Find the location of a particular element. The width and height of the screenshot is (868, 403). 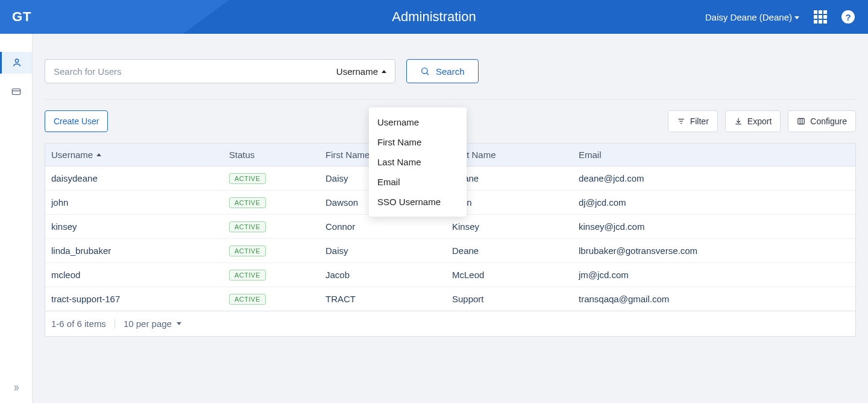

dropdown-option: Email is located at coordinates (418, 182).